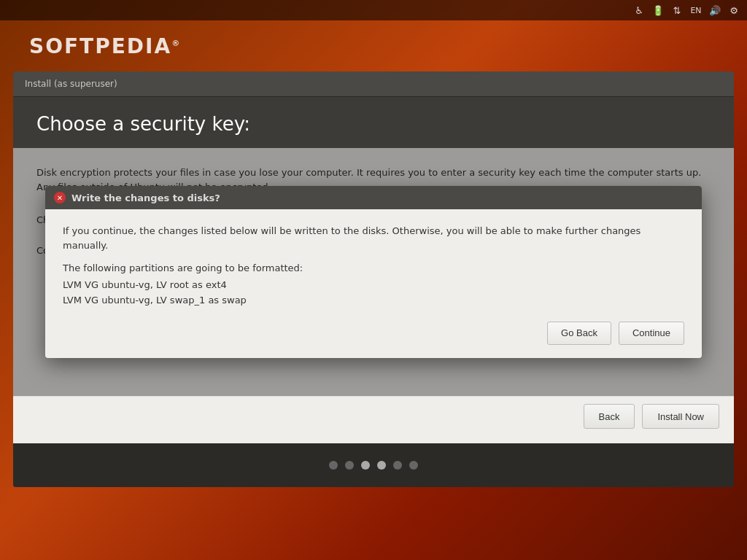 The width and height of the screenshot is (747, 560). Describe the element at coordinates (658, 10) in the screenshot. I see `battery-icon: 🔋` at that location.